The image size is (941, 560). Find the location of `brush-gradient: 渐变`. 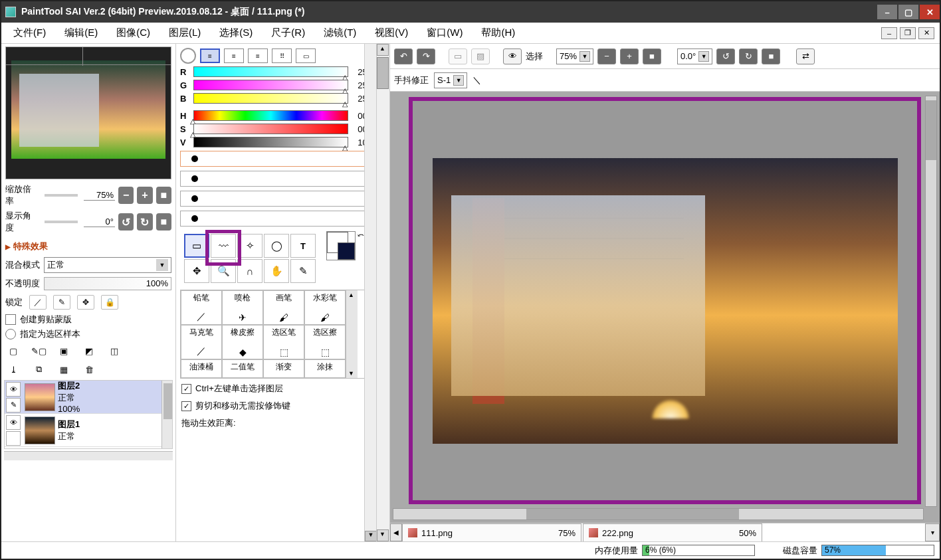

brush-gradient: 渐变 is located at coordinates (284, 369).